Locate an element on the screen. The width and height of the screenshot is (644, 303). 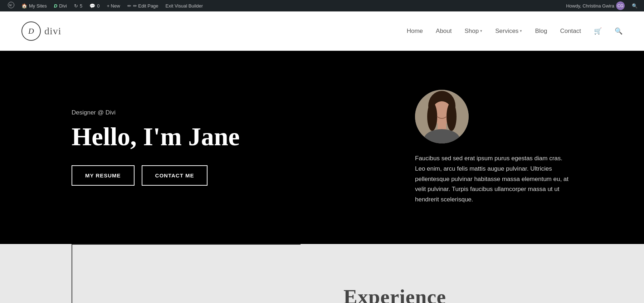
my-sites-icon: 🏠 is located at coordinates (24, 6).